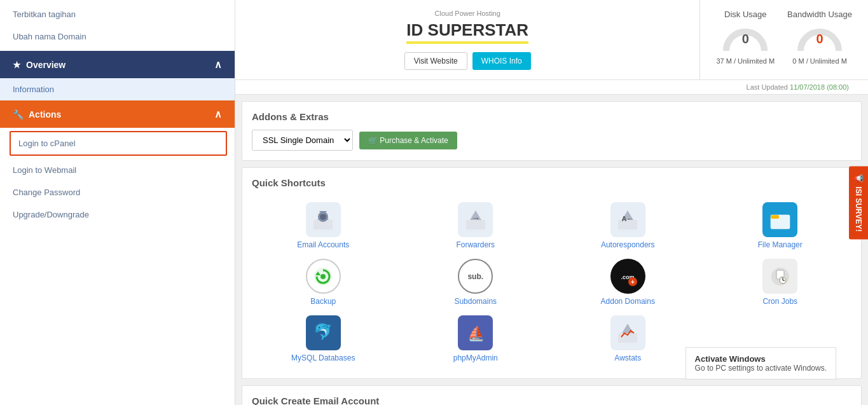 This screenshot has width=868, height=405. Describe the element at coordinates (117, 65) in the screenshot. I see `sidebar-overview-header: ★ Overview ∧` at that location.